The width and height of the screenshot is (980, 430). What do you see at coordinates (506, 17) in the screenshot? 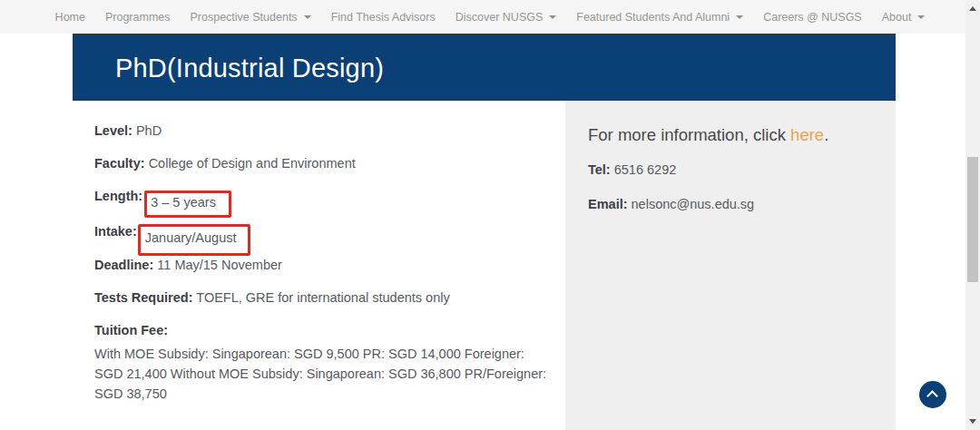
I see `nav-item-discover-nusgs: Discover NUSGS` at bounding box center [506, 17].